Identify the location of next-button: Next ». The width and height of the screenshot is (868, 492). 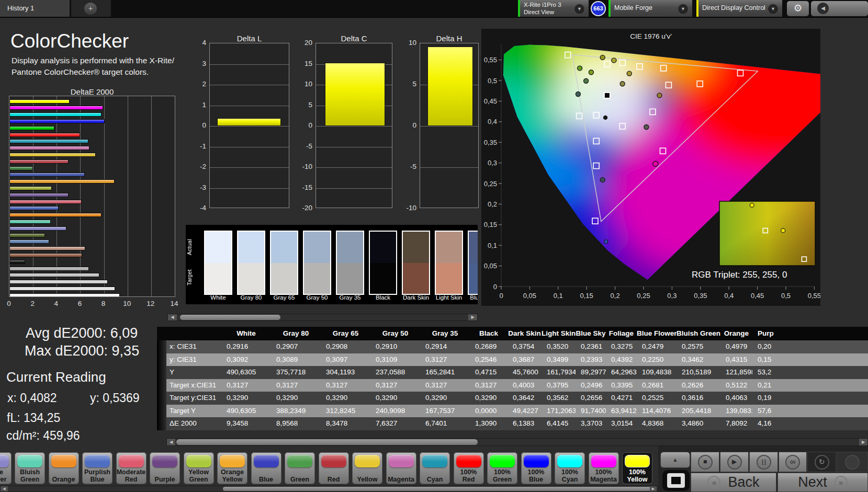
(822, 482).